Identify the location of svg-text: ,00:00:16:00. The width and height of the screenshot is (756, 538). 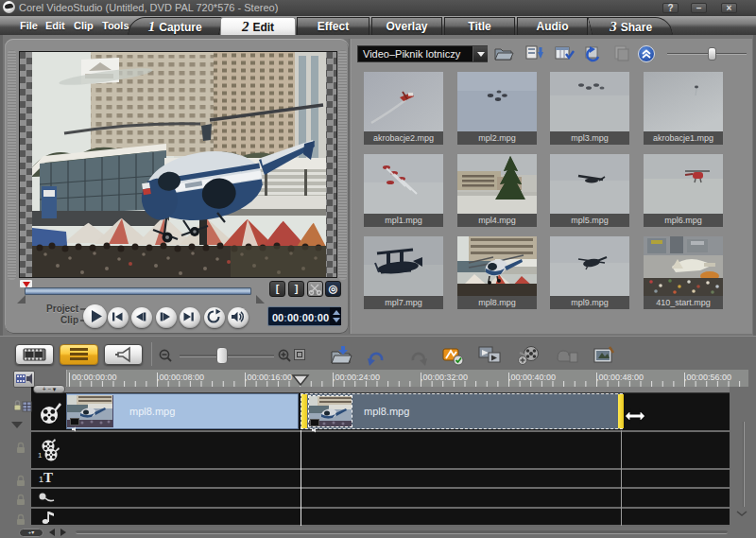
(268, 377).